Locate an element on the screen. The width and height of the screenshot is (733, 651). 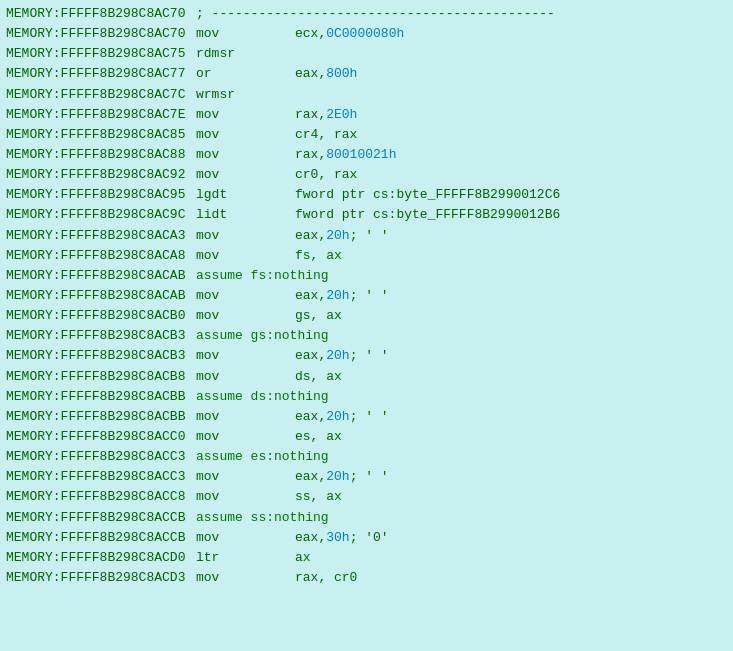
table-row: MEMORY:FFFFF8B298C8ACB3 mov eax, 20h ; '… is located at coordinates (366, 356).